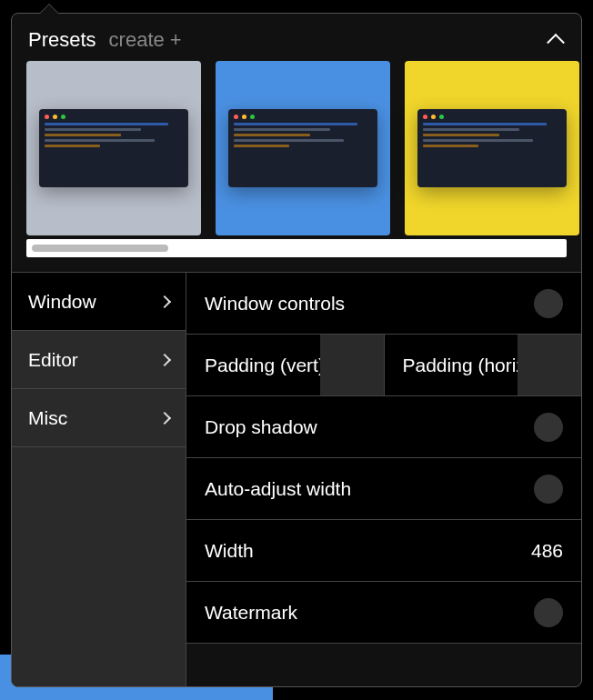  What do you see at coordinates (384, 304) in the screenshot?
I see `window-controls-row: Window controls` at bounding box center [384, 304].